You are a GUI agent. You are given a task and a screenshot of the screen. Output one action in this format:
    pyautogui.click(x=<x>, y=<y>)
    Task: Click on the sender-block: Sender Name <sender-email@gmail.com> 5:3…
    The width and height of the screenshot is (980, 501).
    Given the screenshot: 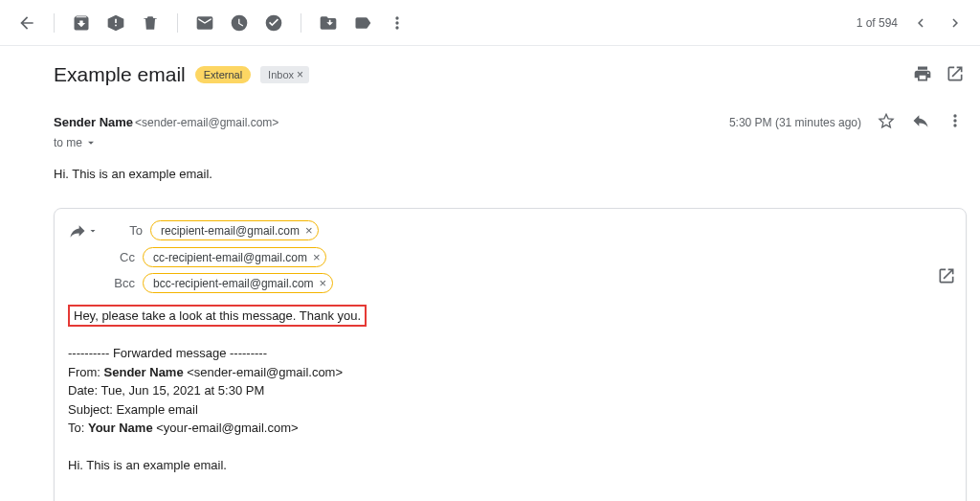 What is the action you would take?
    pyautogui.click(x=509, y=146)
    